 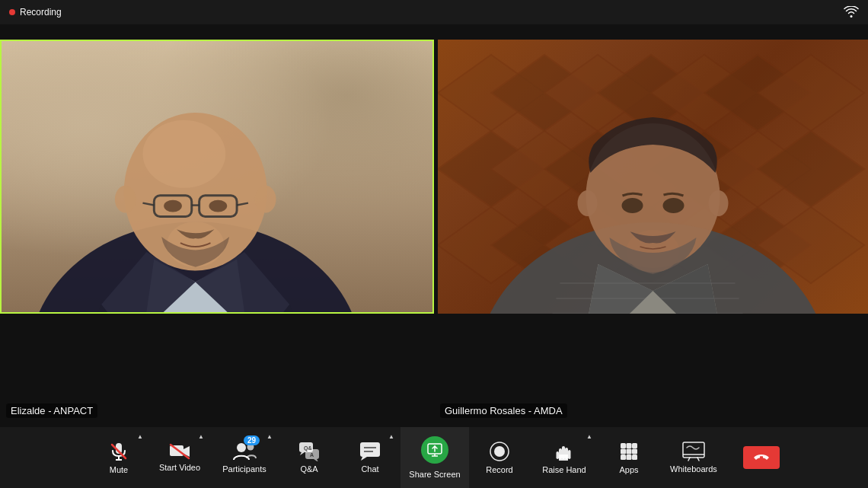 I want to click on qa-button: Q& A Q&A, so click(x=309, y=458).